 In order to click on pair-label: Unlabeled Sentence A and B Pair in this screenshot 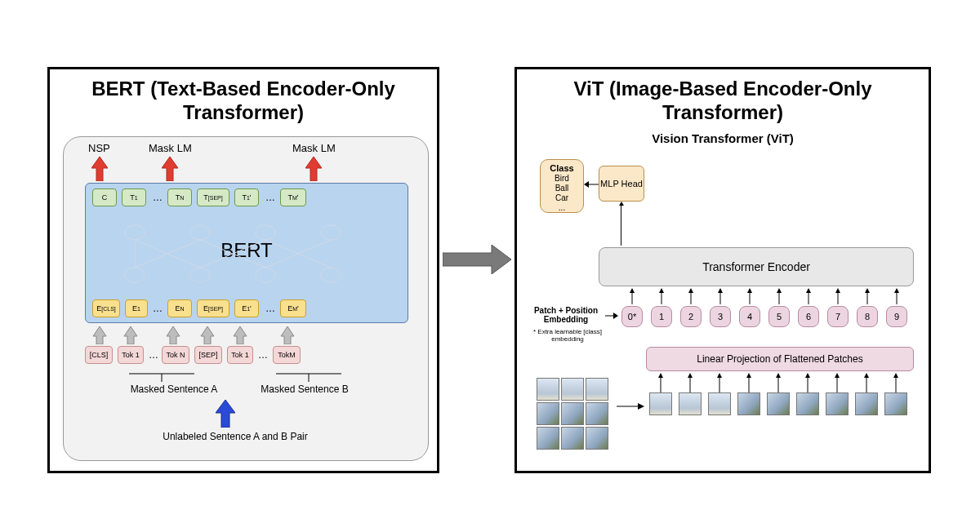, I will do `click(235, 437)`.